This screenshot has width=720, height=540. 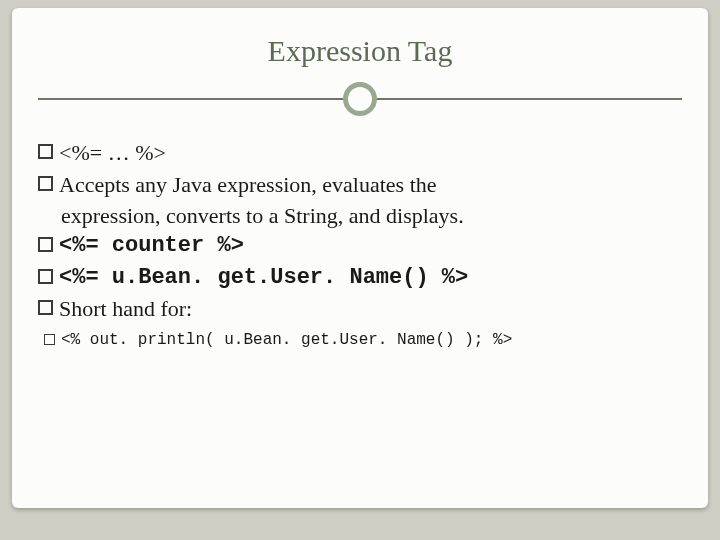 What do you see at coordinates (360, 99) in the screenshot?
I see `divider-circle-icon` at bounding box center [360, 99].